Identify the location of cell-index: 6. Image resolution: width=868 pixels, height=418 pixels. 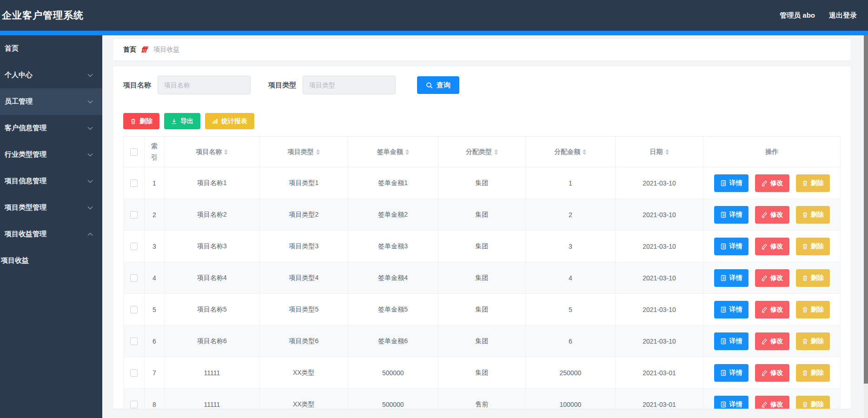
(154, 341).